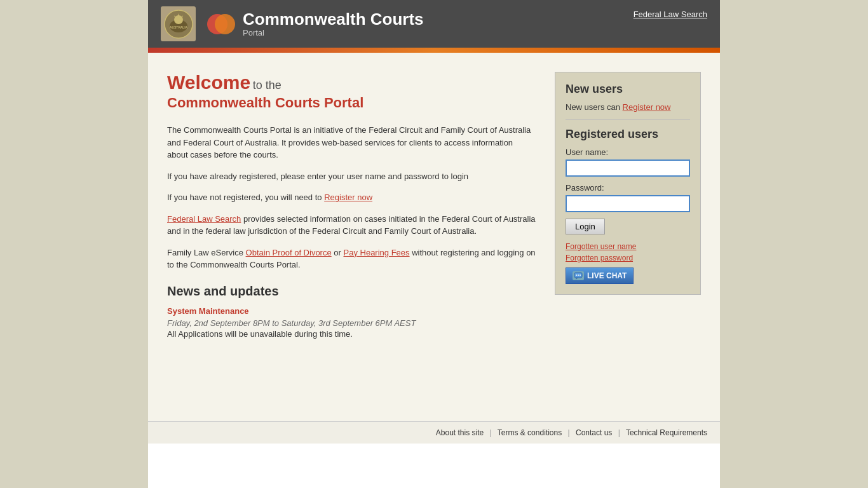 Image resolution: width=868 pixels, height=488 pixels. Describe the element at coordinates (628, 168) in the screenshot. I see `username-input` at that location.